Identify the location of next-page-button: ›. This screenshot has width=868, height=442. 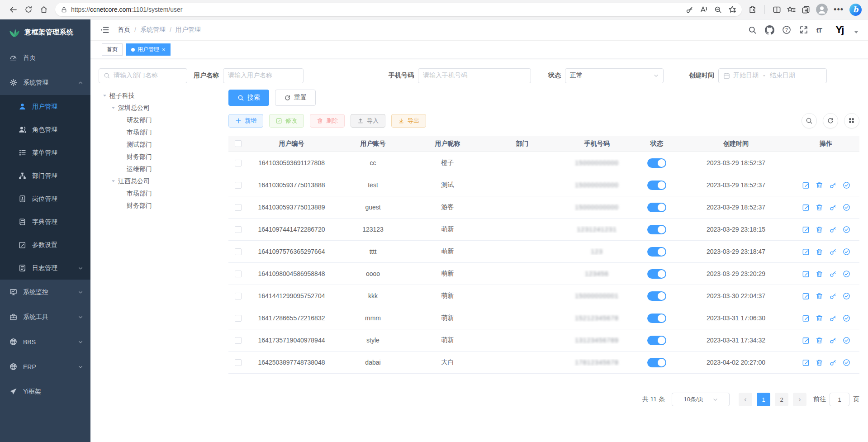
(800, 399).